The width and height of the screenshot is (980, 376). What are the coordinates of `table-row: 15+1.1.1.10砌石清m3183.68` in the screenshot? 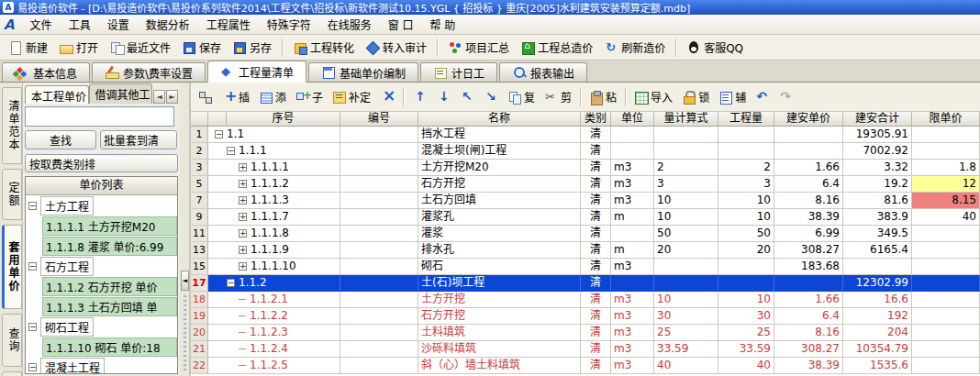 It's located at (585, 267).